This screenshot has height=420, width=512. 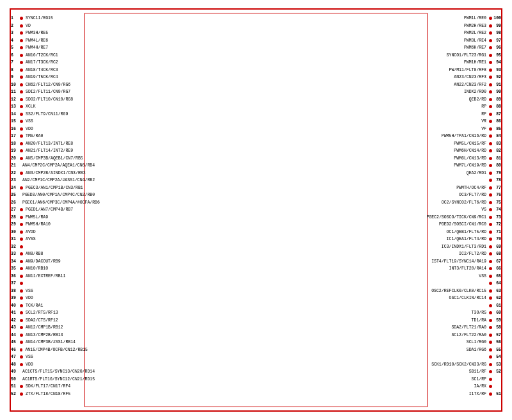 I want to click on pin-number: 53, so click(x=497, y=365).